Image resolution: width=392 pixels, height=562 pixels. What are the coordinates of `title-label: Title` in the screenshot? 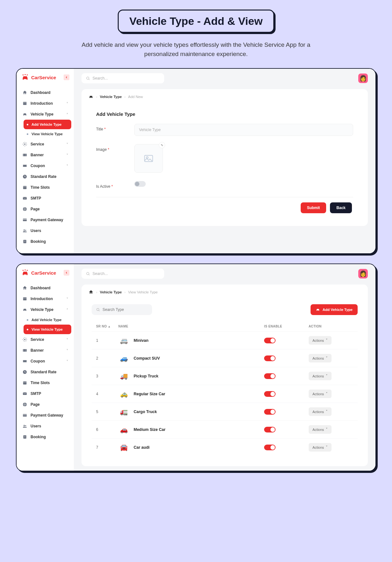 It's located at (100, 129).